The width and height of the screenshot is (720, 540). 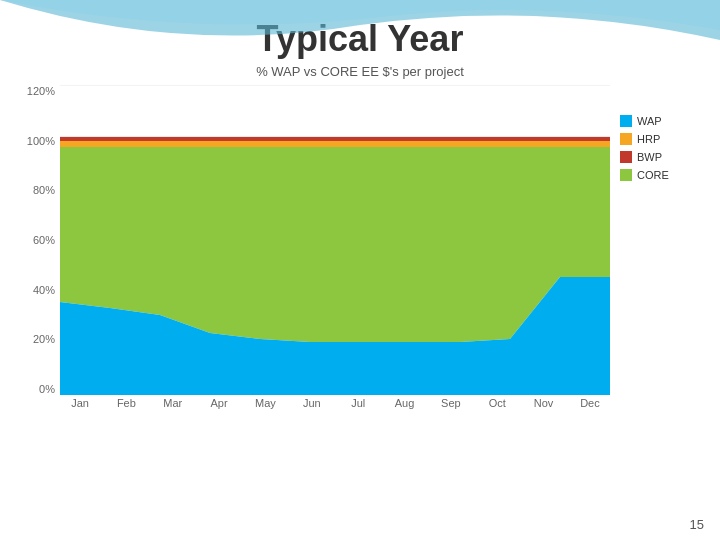 I want to click on hrp-area, so click(x=335, y=144).